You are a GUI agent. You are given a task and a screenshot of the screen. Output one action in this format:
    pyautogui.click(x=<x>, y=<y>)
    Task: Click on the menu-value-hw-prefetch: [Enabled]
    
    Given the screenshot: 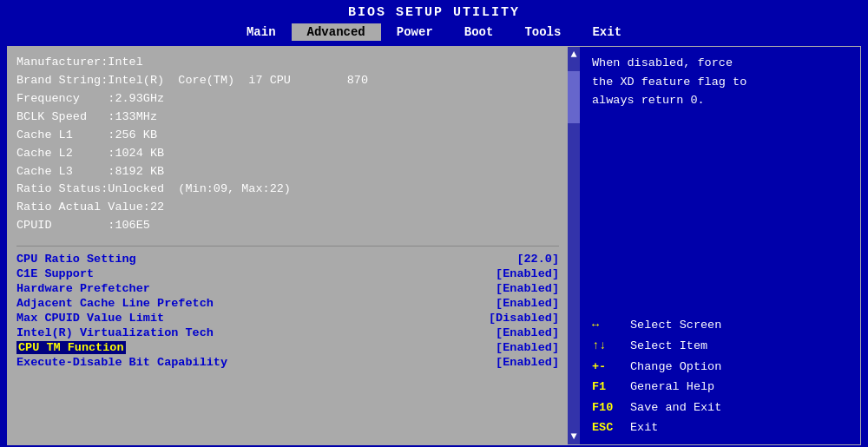 What is the action you would take?
    pyautogui.click(x=528, y=288)
    